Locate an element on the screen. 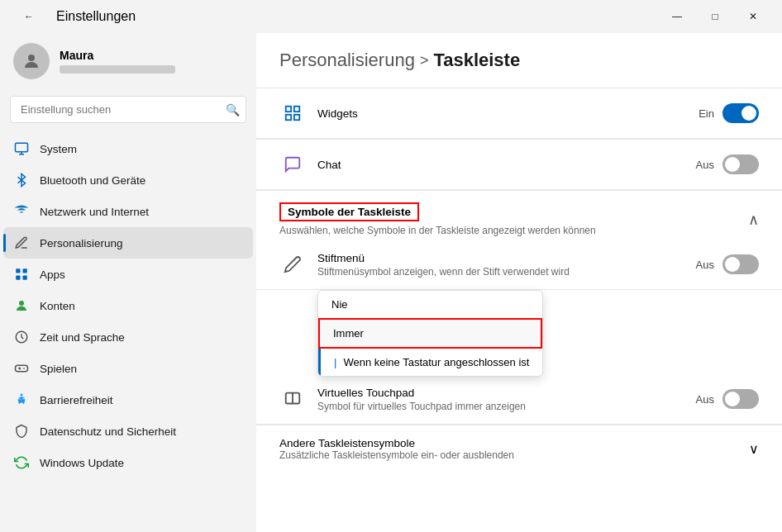 The width and height of the screenshot is (782, 532). dropdown-icon: | is located at coordinates (336, 362).